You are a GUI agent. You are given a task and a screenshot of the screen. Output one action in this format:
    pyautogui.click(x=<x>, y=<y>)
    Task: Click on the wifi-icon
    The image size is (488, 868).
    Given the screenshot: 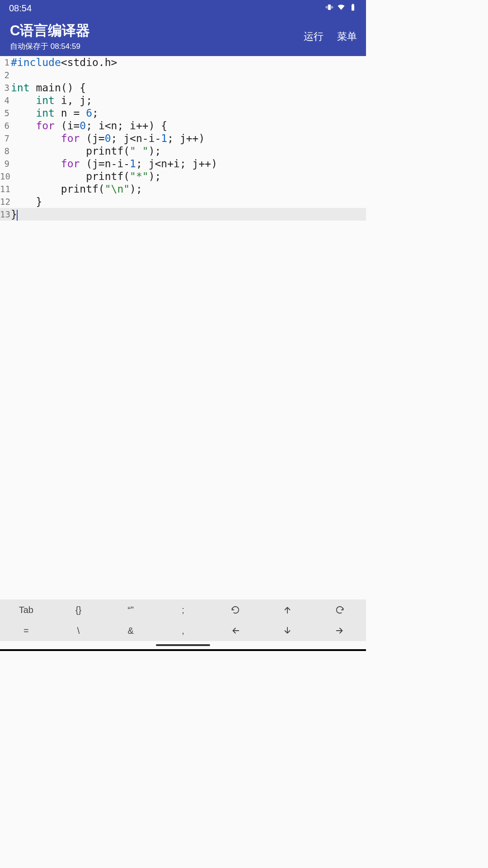 What is the action you would take?
    pyautogui.click(x=341, y=8)
    